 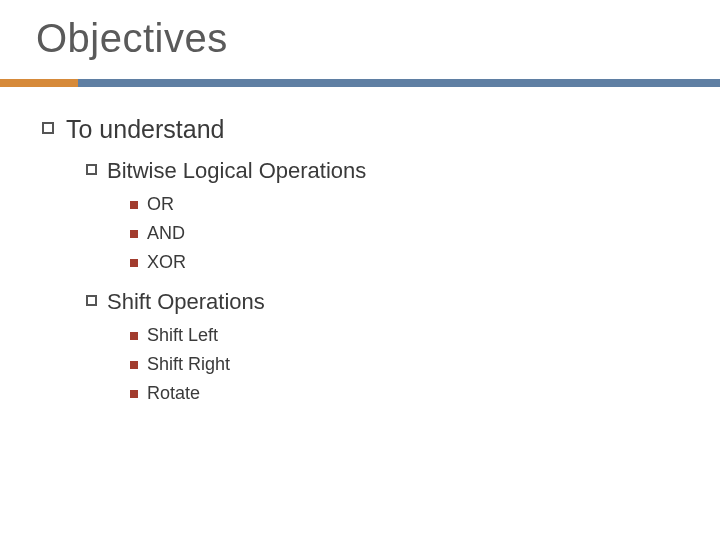 What do you see at coordinates (174, 394) in the screenshot?
I see `bullet-text: Rotate` at bounding box center [174, 394].